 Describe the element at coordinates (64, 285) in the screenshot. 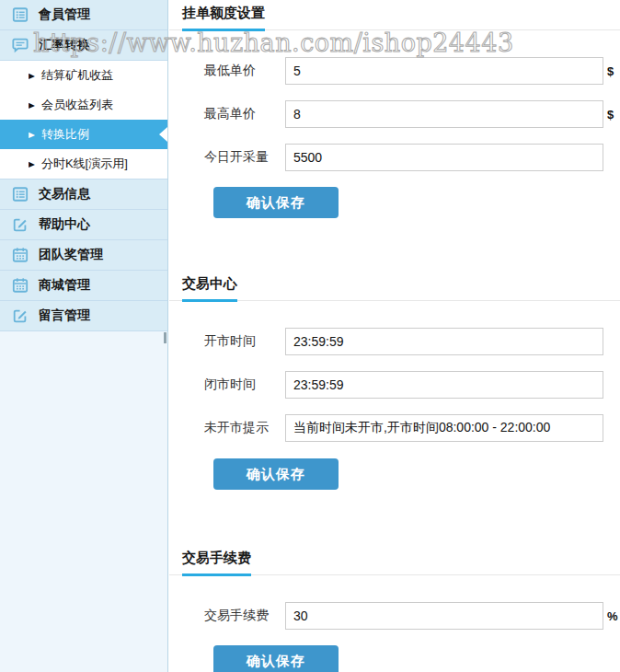

I see `sidebar-item-label: 商城管理` at that location.